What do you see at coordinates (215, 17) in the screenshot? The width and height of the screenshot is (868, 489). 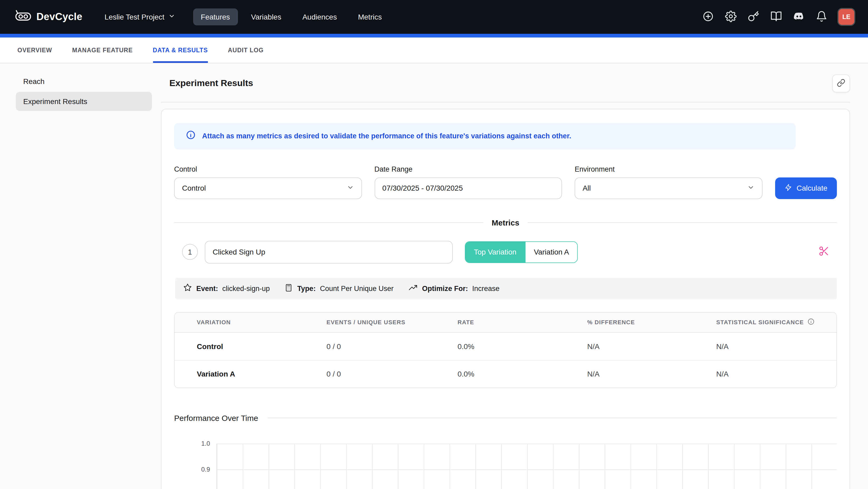 I see `nav-item-features: Features` at bounding box center [215, 17].